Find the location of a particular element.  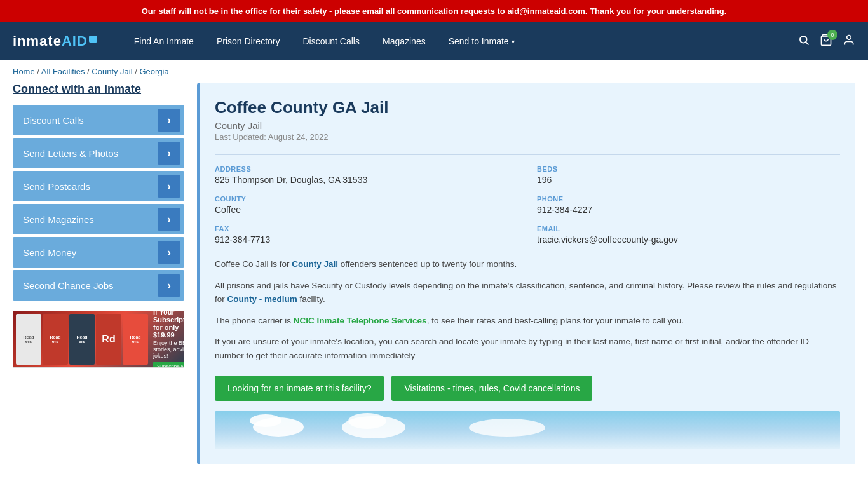

cart-button: 0 is located at coordinates (826, 42).